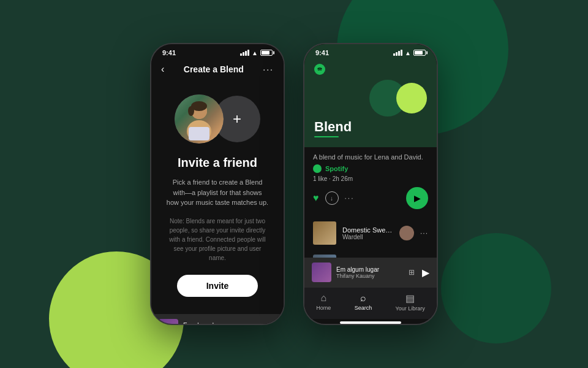  What do you see at coordinates (408, 53) in the screenshot?
I see `wifi-icon-2: ▲` at bounding box center [408, 53].